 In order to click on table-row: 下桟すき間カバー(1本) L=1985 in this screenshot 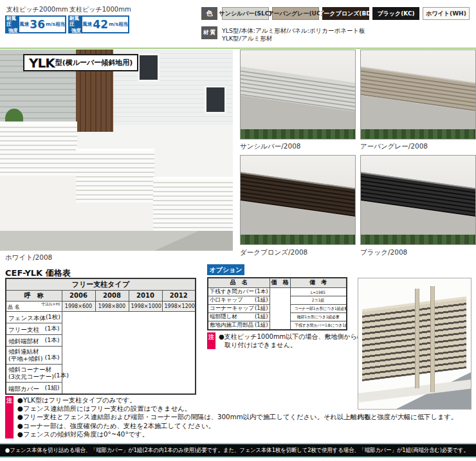, I will do `click(277, 292)`.